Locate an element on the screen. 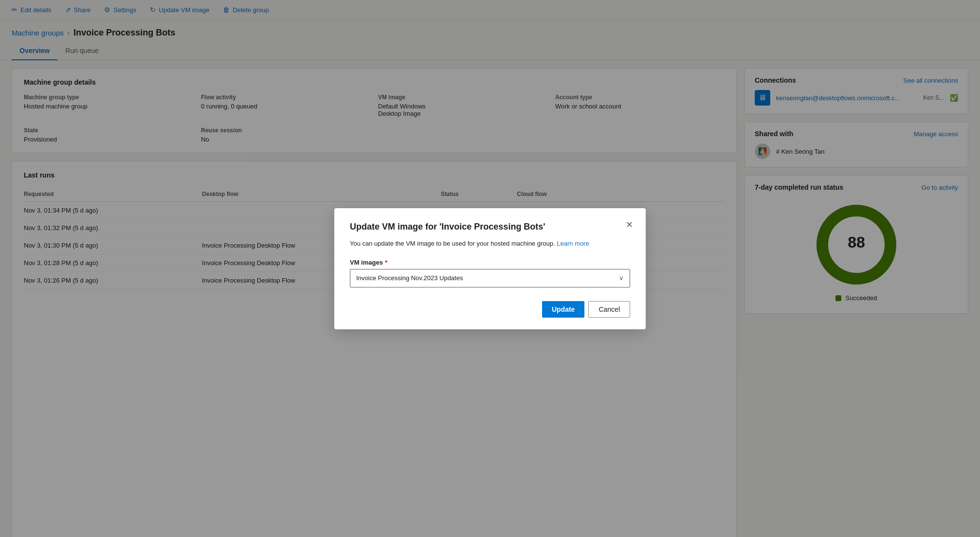 The image size is (980, 537). modal-close-button: ✕ is located at coordinates (629, 225).